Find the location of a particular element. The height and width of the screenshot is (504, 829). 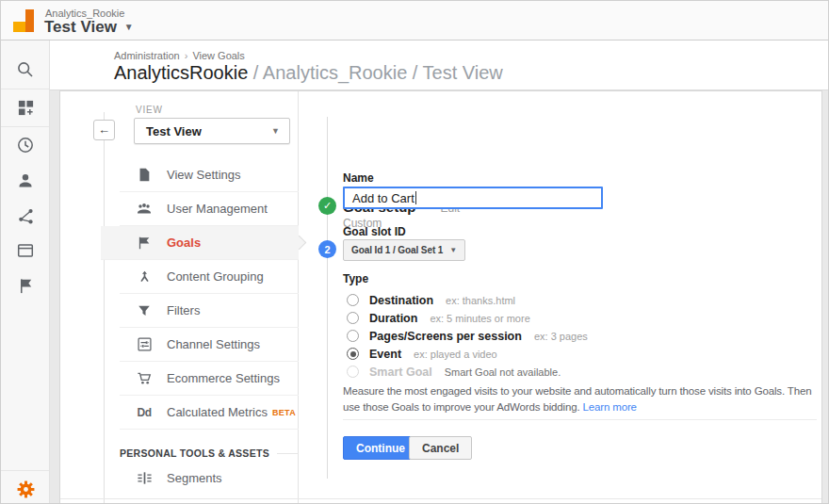

breadcrumb-administration: Administration is located at coordinates (147, 56).